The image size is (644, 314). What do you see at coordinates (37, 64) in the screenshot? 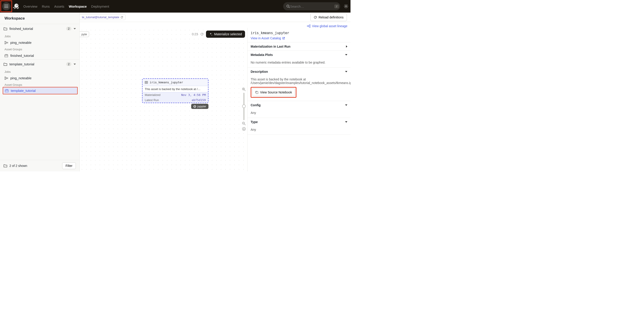
I see `repo-name: template_tutorial` at bounding box center [37, 64].